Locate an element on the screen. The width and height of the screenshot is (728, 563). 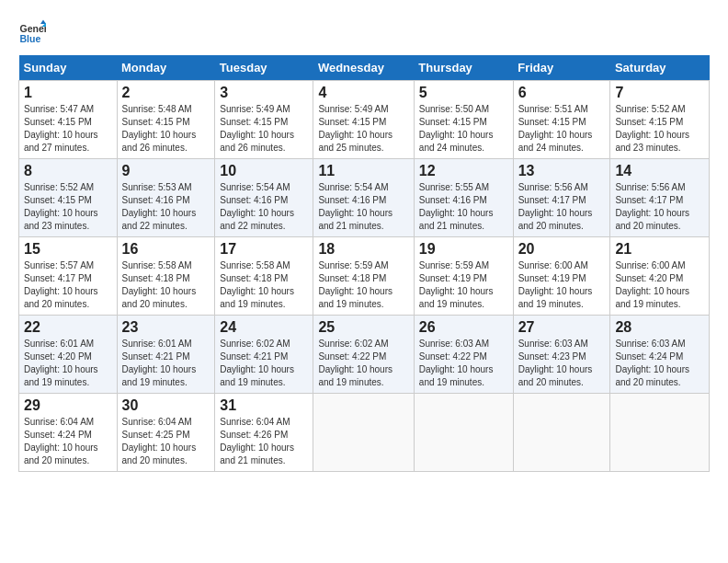
day-number: 12 is located at coordinates (463, 171).